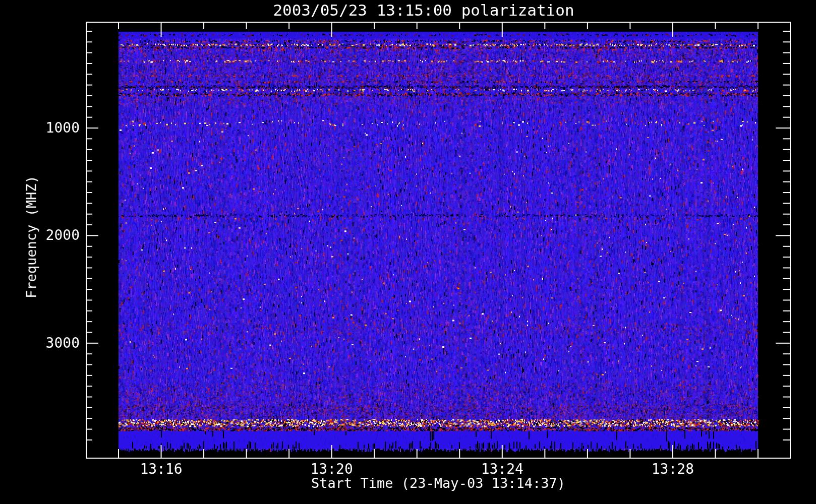 The width and height of the screenshot is (816, 504). Describe the element at coordinates (62, 343) in the screenshot. I see `y-tick-label: 3000` at that location.